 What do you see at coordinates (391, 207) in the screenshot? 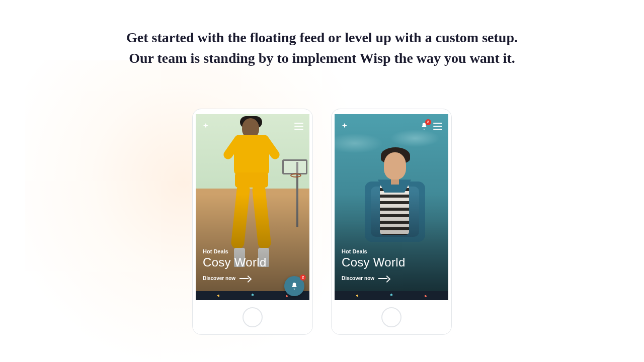
I see `phone-right-screen: 2 Hot Deals Cosy World Discover now` at bounding box center [391, 207].